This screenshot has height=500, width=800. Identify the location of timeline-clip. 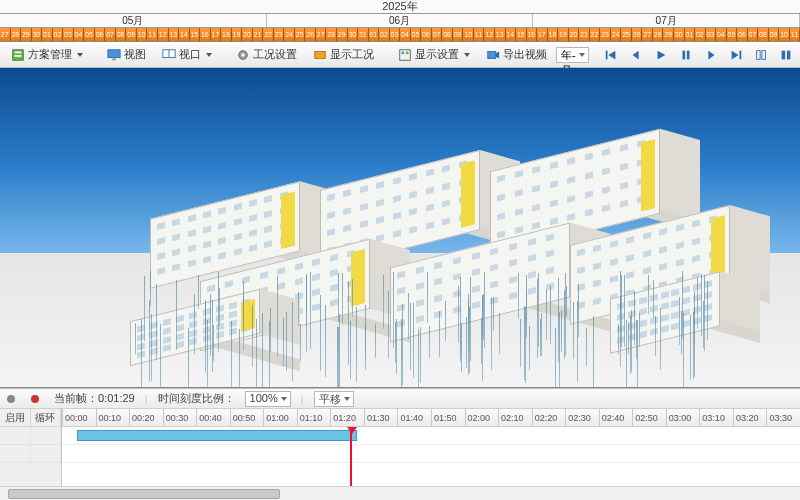
(217, 436).